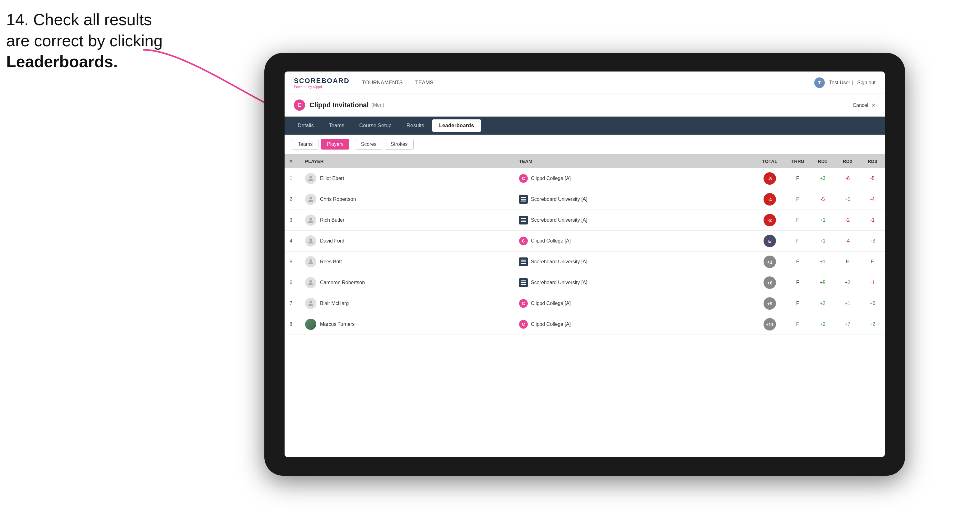  Describe the element at coordinates (872, 262) in the screenshot. I see `cell-rd3: E` at that location.